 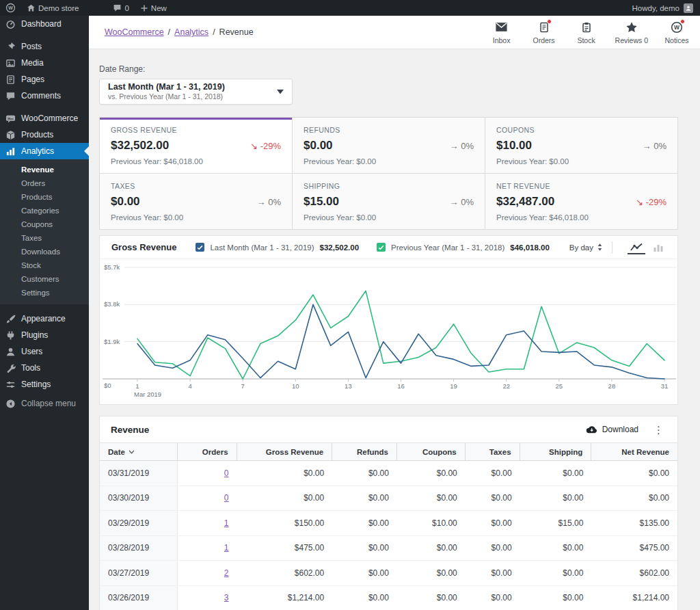 I want to click on column-header-orders: Orders, so click(x=208, y=451).